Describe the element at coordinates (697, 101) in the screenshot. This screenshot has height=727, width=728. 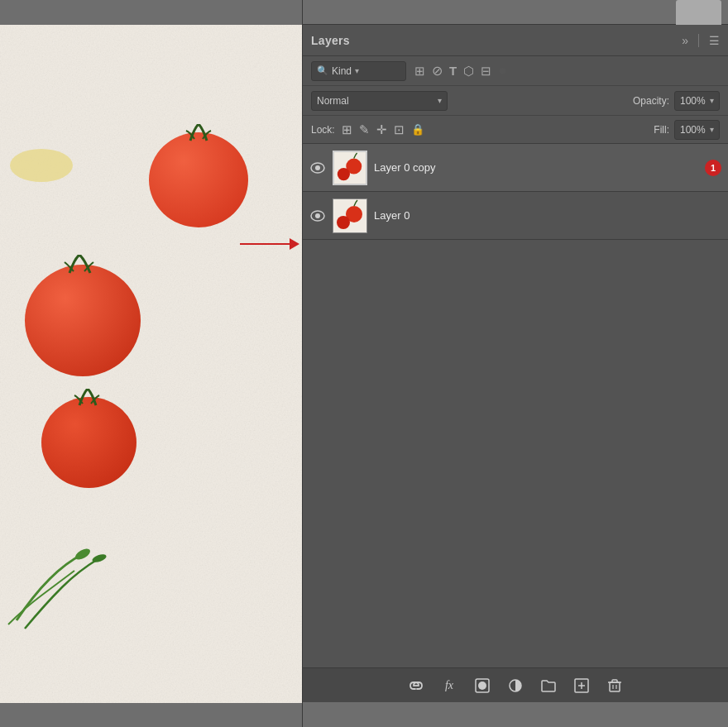
I see `opacity-input: 100% ▾` at that location.